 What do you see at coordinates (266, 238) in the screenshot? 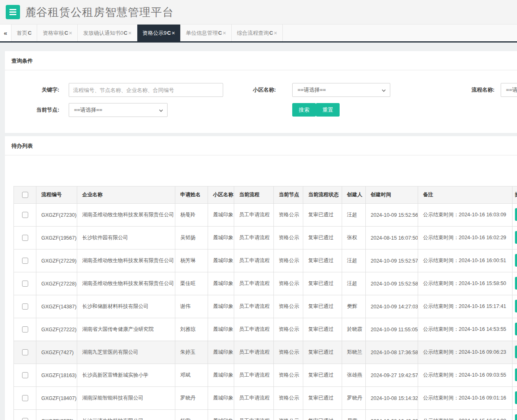
I see `table-row: GXGZF(19567)长沙软件园有限公司吴韬扬麓城印象员工申请流程资格公示复审…` at bounding box center [266, 238].